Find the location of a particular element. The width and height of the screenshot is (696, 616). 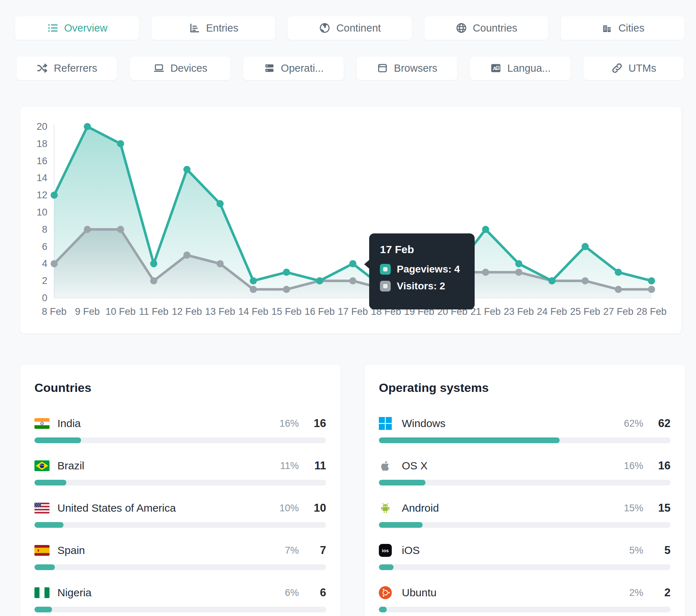

visitors-point-27-feb is located at coordinates (619, 289).